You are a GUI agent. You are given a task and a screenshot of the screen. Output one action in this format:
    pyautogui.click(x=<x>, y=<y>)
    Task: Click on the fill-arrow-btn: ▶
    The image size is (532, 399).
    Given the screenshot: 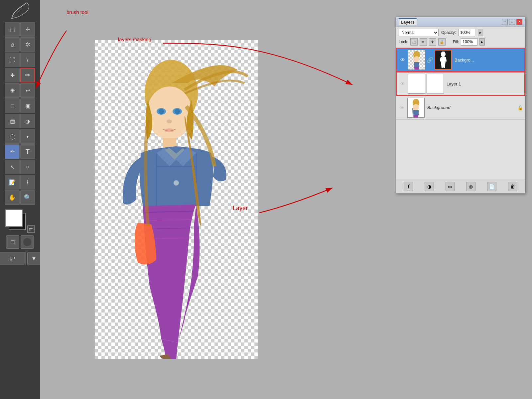 What is the action you would take?
    pyautogui.click(x=482, y=42)
    